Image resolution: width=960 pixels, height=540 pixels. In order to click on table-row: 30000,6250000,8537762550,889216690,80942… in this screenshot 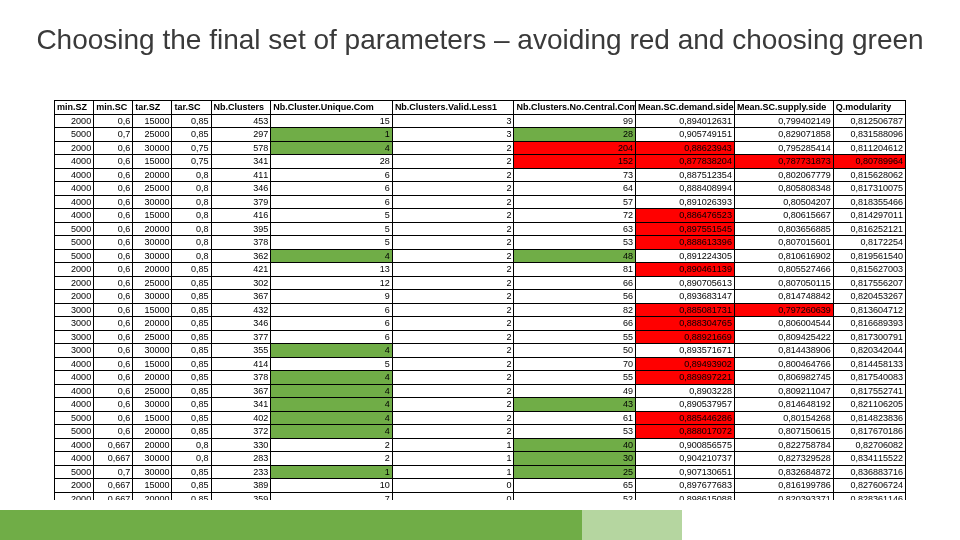, I will do `click(480, 337)`.